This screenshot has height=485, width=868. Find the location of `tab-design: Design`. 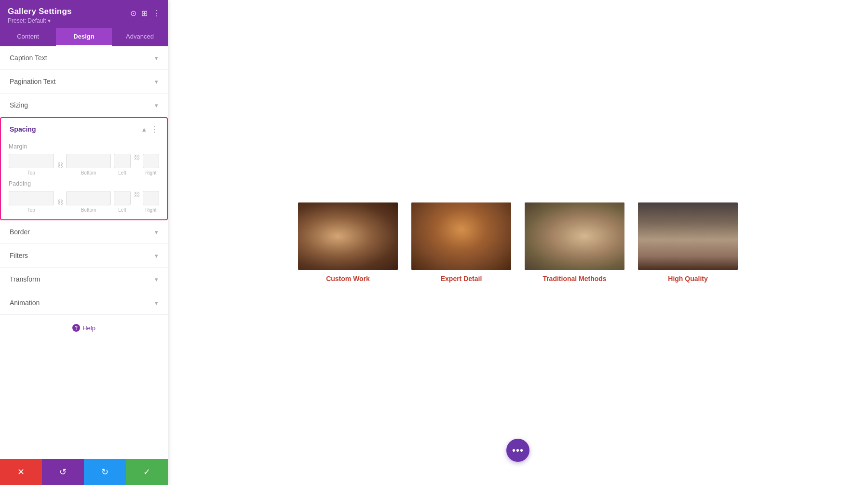

tab-design: Design is located at coordinates (84, 37).